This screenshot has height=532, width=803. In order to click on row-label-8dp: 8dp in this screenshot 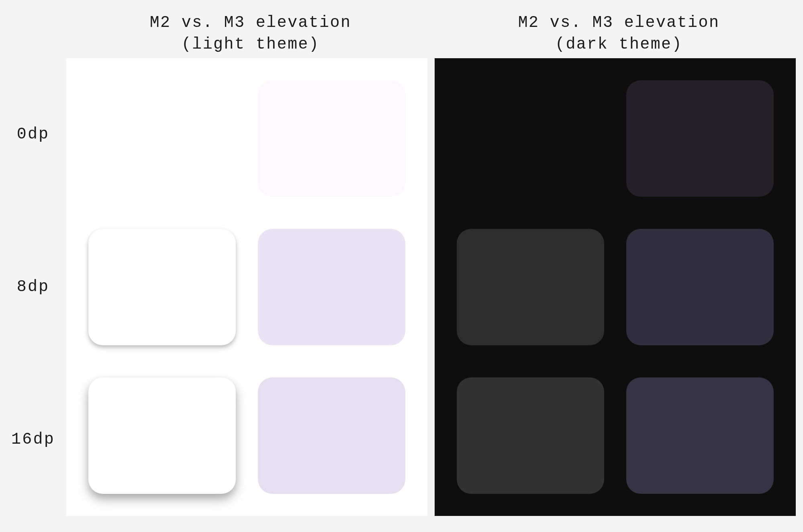, I will do `click(33, 287)`.